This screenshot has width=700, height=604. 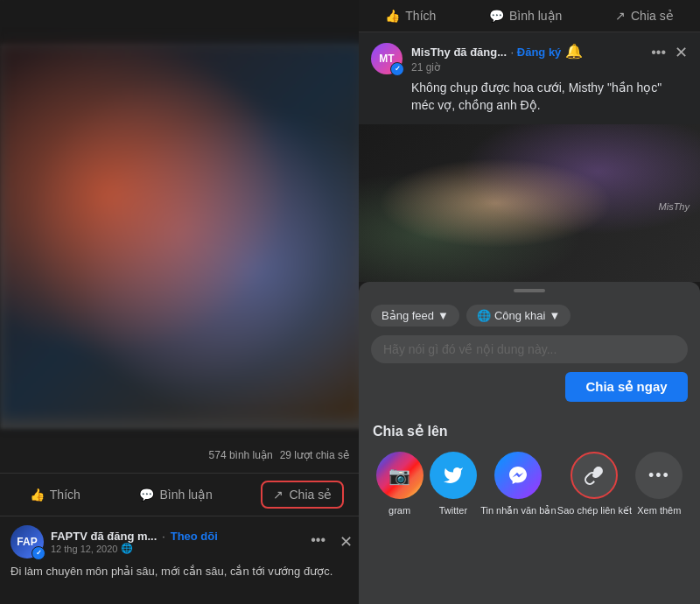 What do you see at coordinates (658, 53) in the screenshot?
I see `notif-dots-icon: •••` at bounding box center [658, 53].